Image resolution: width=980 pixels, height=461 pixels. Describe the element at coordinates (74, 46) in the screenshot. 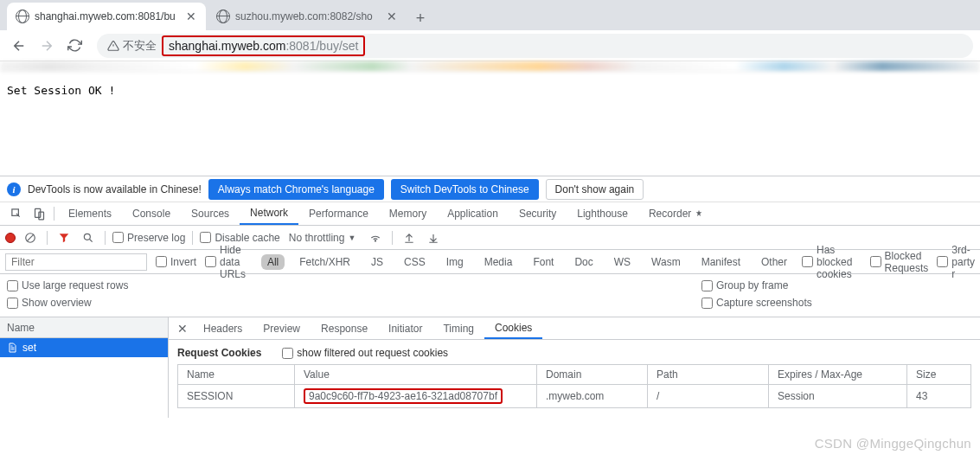

I see `reload-button` at that location.